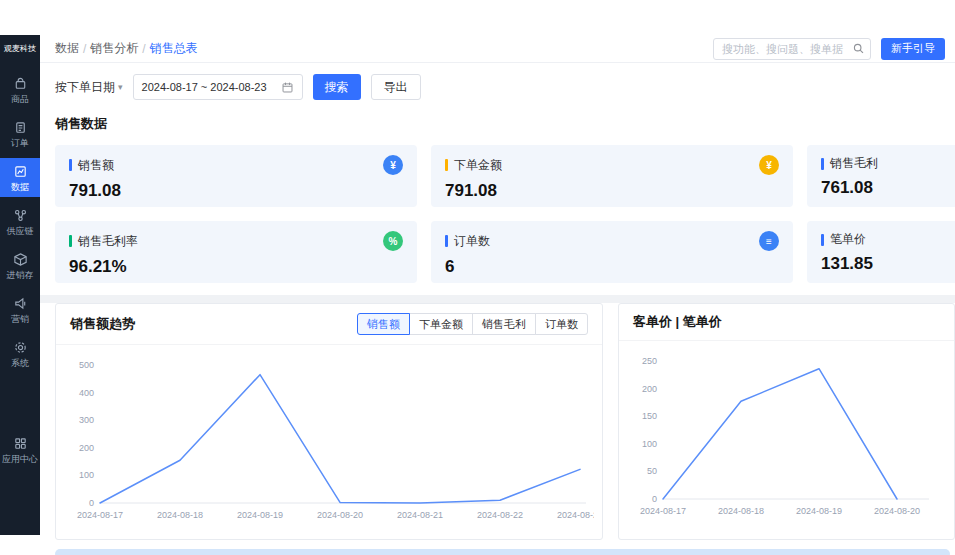 The image size is (955, 555). I want to click on sidebar-item-inventory: 进销存, so click(20, 266).